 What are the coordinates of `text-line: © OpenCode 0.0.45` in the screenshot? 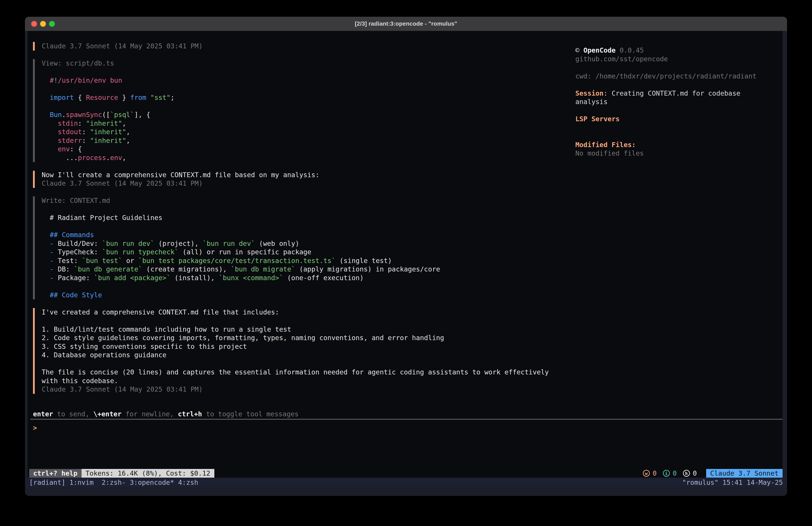 It's located at (679, 51).